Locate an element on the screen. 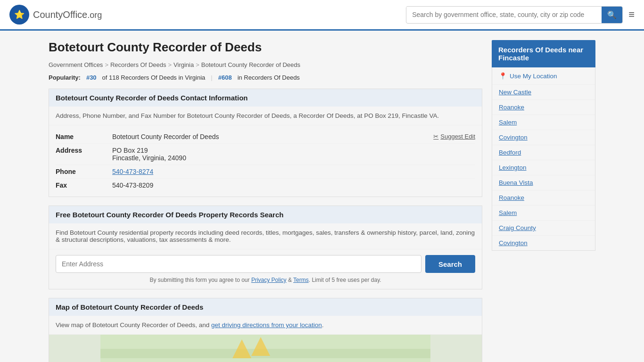 The image size is (644, 362). sidebar-link-1: Roanoke is located at coordinates (544, 107).